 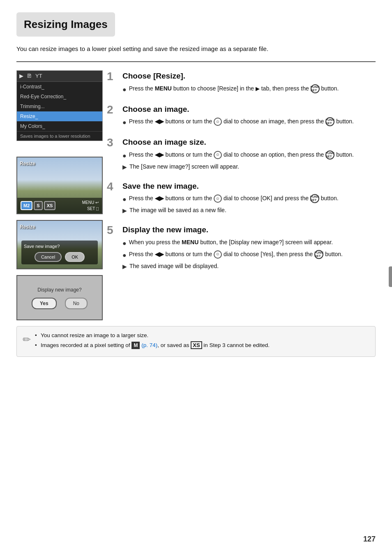 What do you see at coordinates (196, 341) in the screenshot?
I see `note-box: ✏ You cannot resize an image to a larger…` at bounding box center [196, 341].